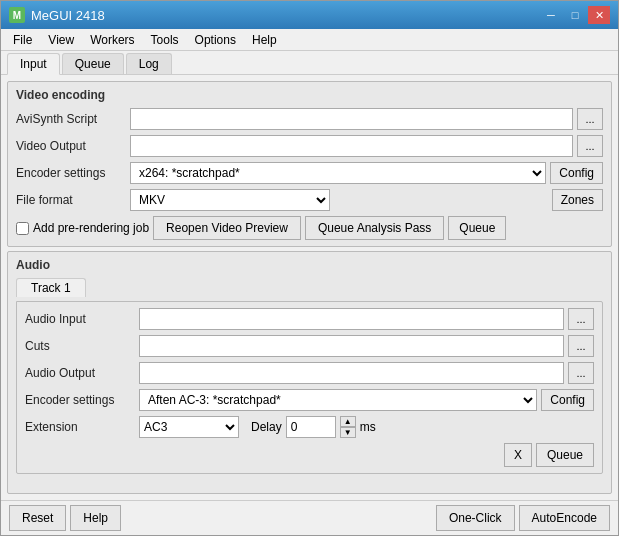 This screenshot has width=619, height=536. I want to click on queue-analysis-button: Queue Analysis Pass, so click(374, 228).